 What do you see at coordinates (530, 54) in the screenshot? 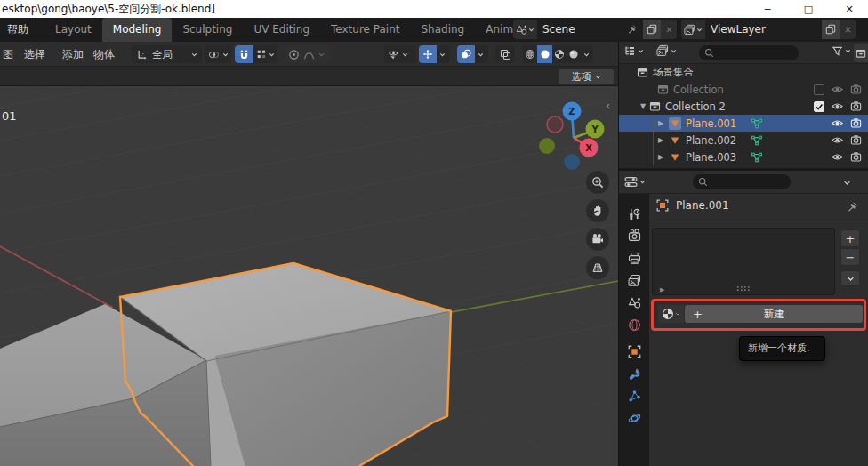
I see `shading-wireframe-button` at bounding box center [530, 54].